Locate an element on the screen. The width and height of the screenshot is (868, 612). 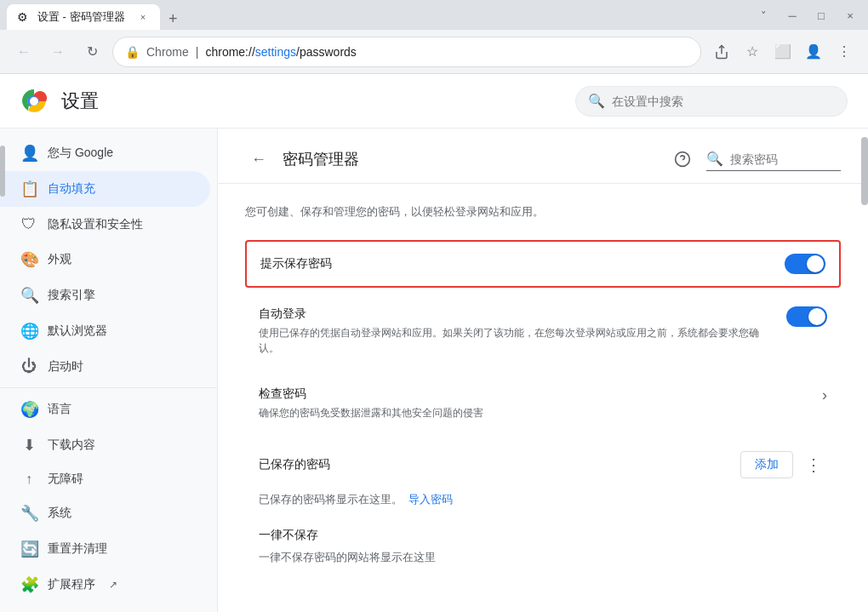
saved-passwords-more-button: ⋮ is located at coordinates (814, 465).